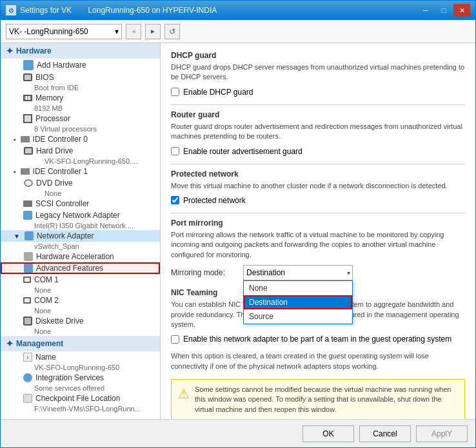 This screenshot has width=476, height=448. I want to click on com1-label: COM 1, so click(46, 280).